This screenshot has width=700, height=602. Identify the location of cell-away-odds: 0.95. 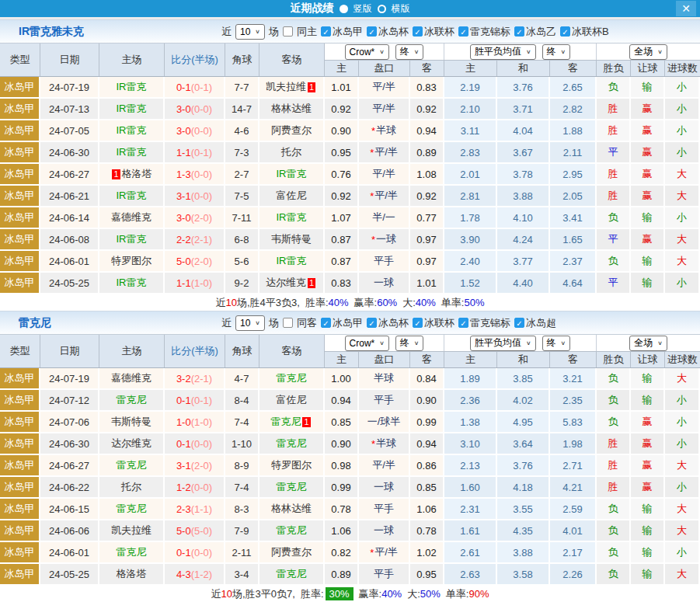
(427, 575).